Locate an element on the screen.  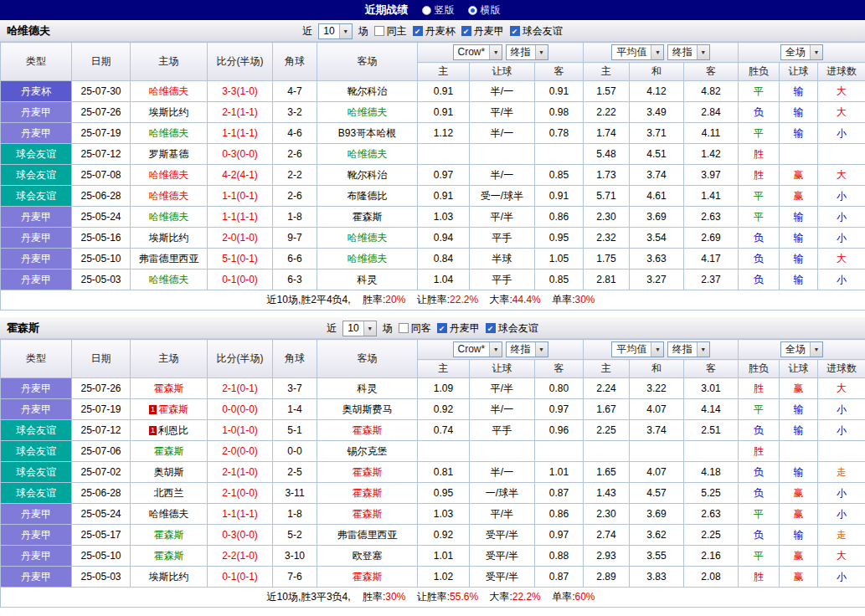
handicap-line-cell: 平/半 is located at coordinates (502, 388).